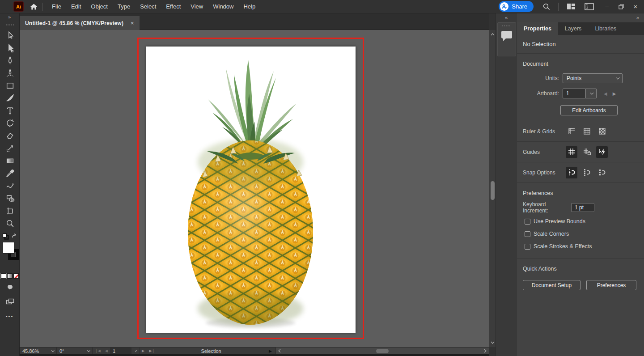 The width and height of the screenshot is (644, 356). I want to click on dock-collapse-icon: «, so click(506, 17).